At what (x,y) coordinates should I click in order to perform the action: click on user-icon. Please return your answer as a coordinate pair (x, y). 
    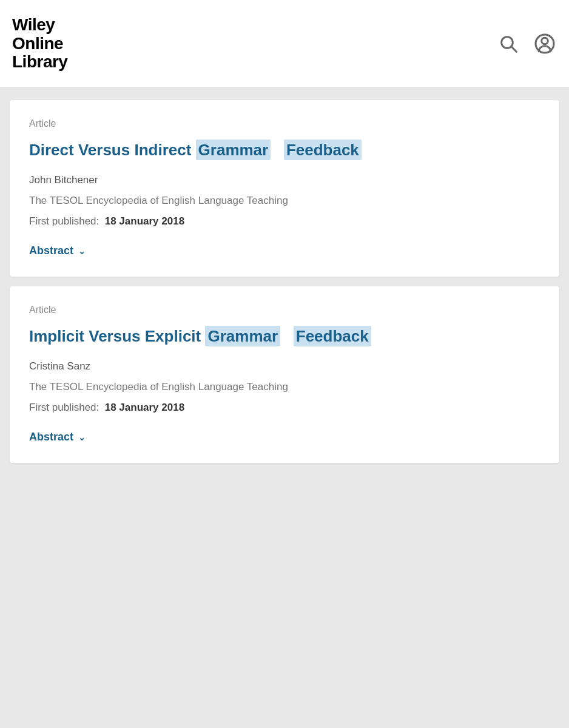
    Looking at the image, I should click on (545, 44).